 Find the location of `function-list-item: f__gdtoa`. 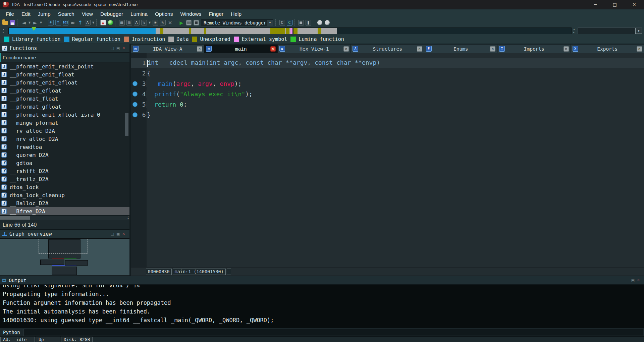

function-list-item: f__gdtoa is located at coordinates (65, 163).